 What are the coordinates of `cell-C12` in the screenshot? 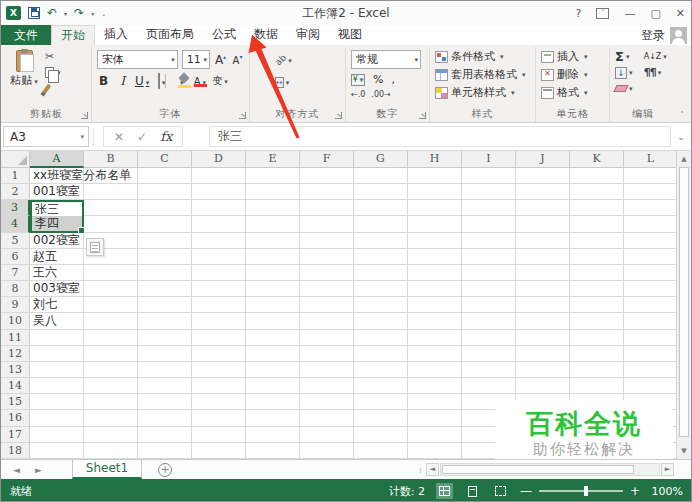 It's located at (165, 354).